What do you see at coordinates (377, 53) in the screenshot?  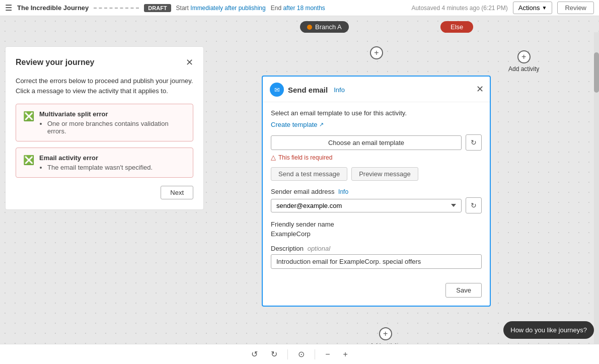 I see `plus-icon: +` at bounding box center [377, 53].